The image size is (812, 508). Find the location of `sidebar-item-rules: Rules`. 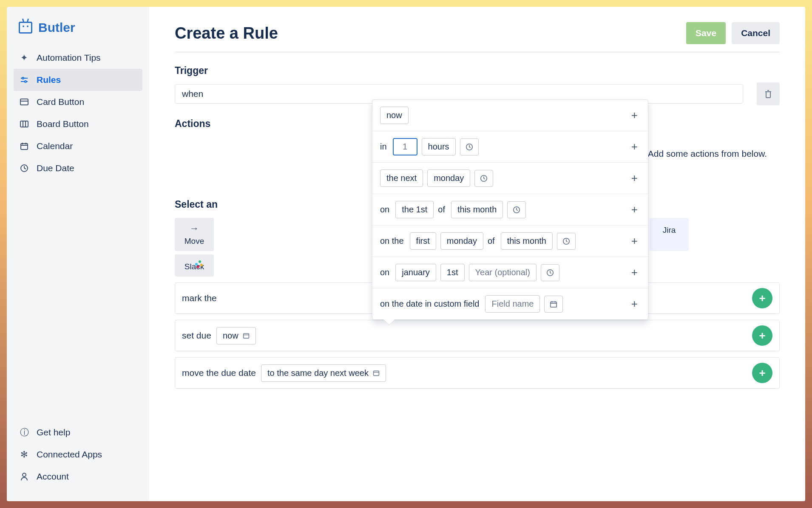

sidebar-item-rules: Rules is located at coordinates (78, 80).